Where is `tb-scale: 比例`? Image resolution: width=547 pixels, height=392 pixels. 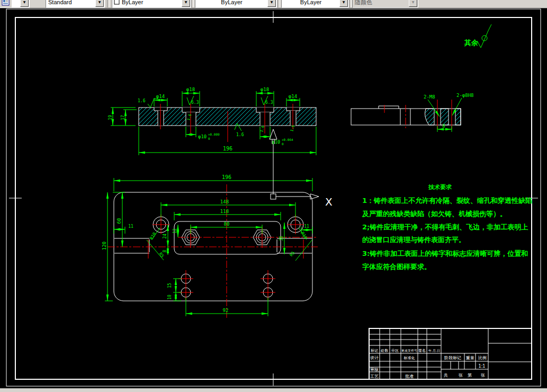
tb-scale: 比例 is located at coordinates (482, 358).